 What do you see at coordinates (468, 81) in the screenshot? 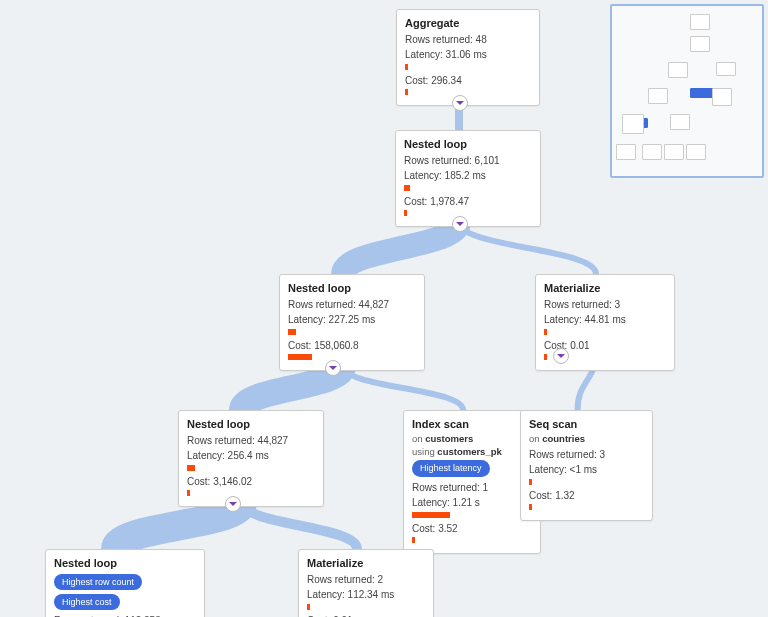
I see `cost-line: Cost: 296.34` at bounding box center [468, 81].